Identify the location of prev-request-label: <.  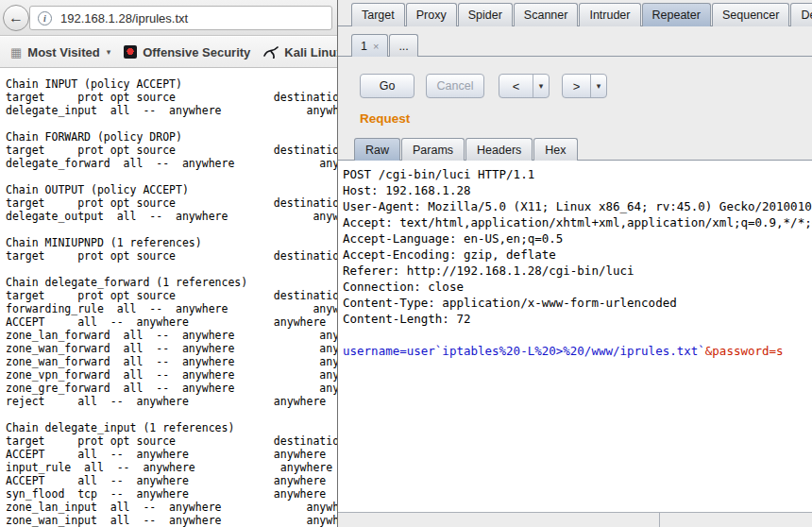
(516, 86).